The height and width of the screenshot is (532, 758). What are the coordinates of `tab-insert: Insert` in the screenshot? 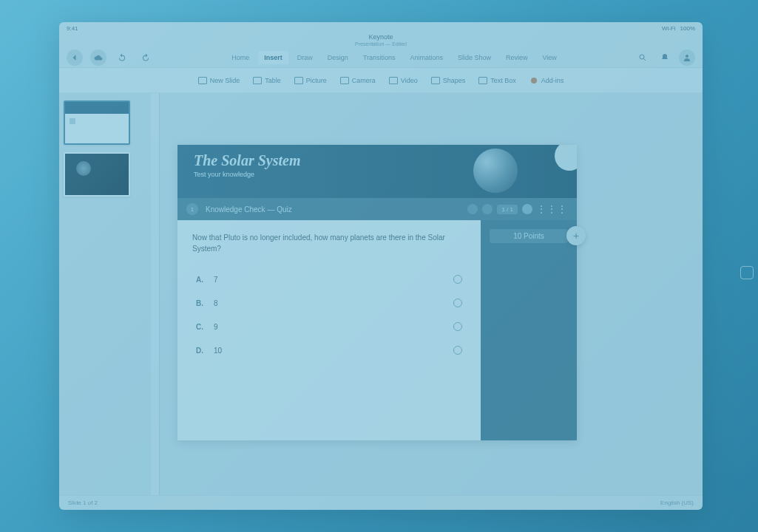 It's located at (274, 58).